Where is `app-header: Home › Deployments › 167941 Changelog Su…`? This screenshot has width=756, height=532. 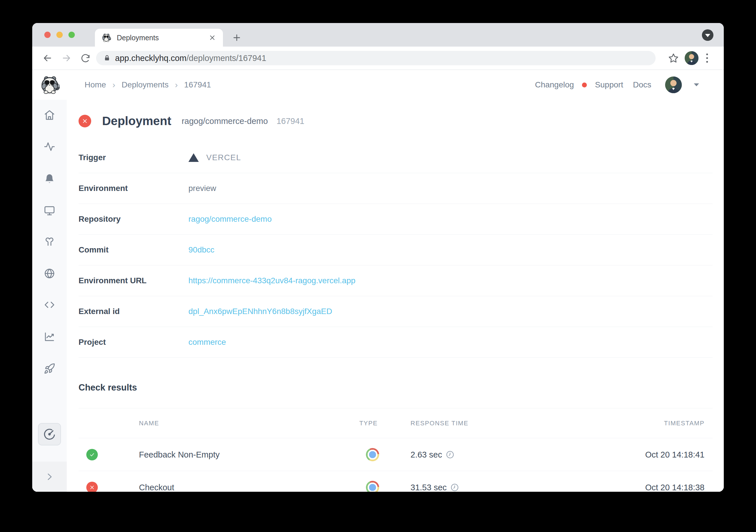 app-header: Home › Deployments › 167941 Changelog Su… is located at coordinates (378, 85).